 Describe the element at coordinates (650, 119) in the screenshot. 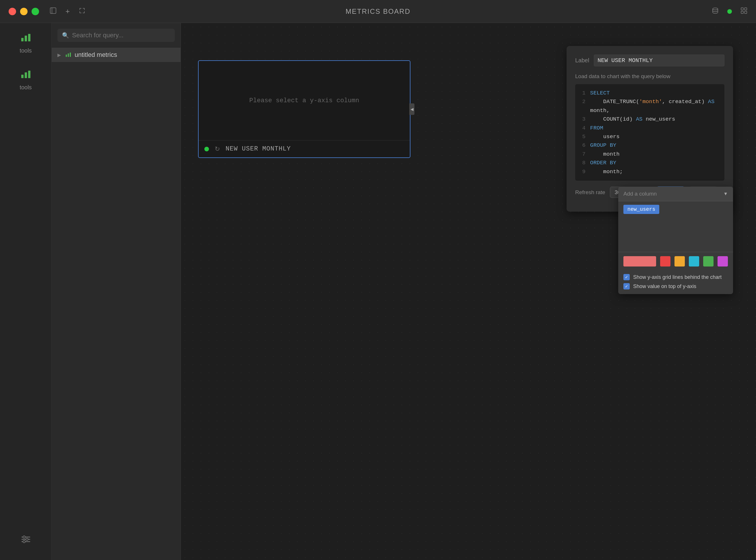

I see `code-line-3: 3 COUNT(id) AS new_users` at that location.